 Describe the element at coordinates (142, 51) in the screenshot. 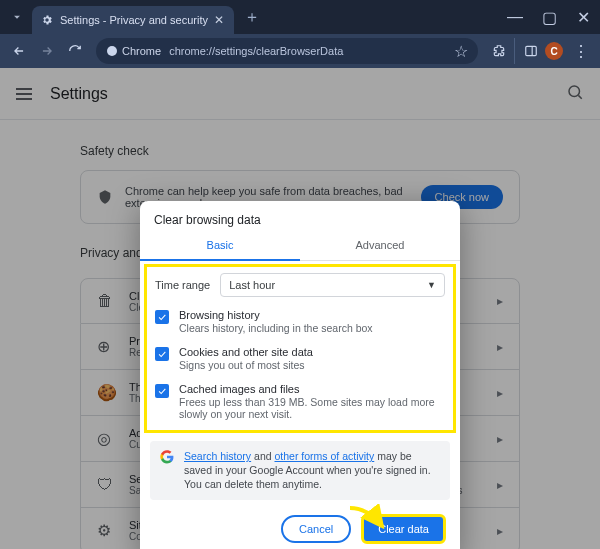

I see `site-chip-label: Chrome` at that location.